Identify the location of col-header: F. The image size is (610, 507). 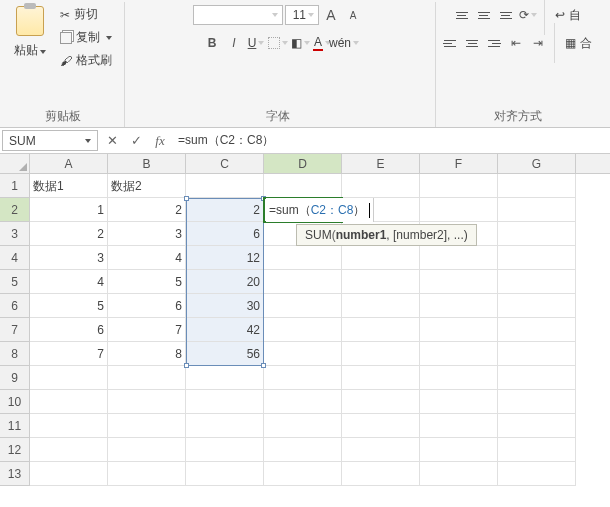
(459, 164).